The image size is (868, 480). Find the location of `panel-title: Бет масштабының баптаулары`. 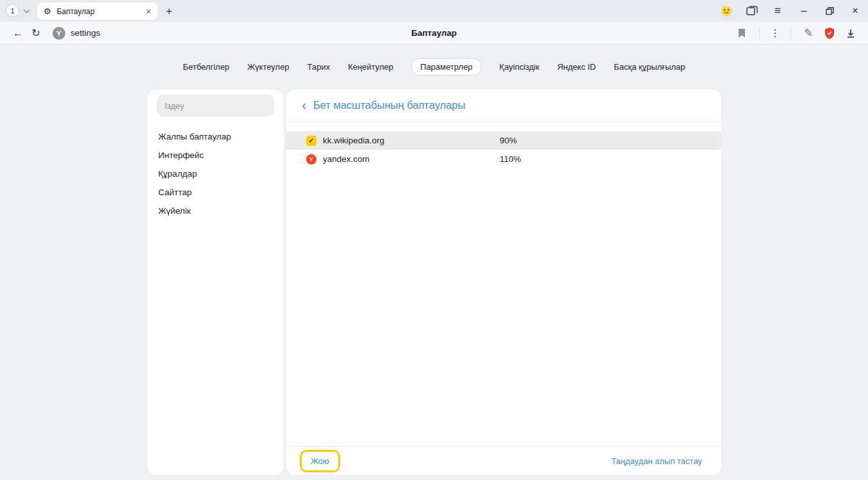

panel-title: Бет масштабының баптаулары is located at coordinates (389, 105).